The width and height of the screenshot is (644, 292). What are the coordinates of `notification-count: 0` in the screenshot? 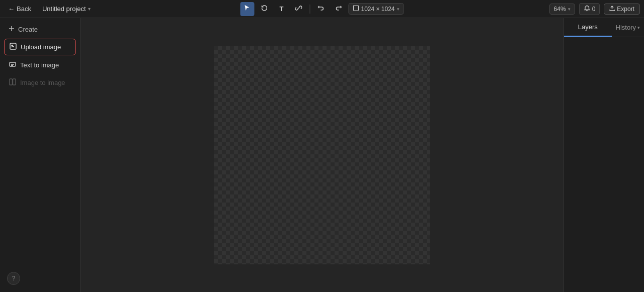 It's located at (594, 9).